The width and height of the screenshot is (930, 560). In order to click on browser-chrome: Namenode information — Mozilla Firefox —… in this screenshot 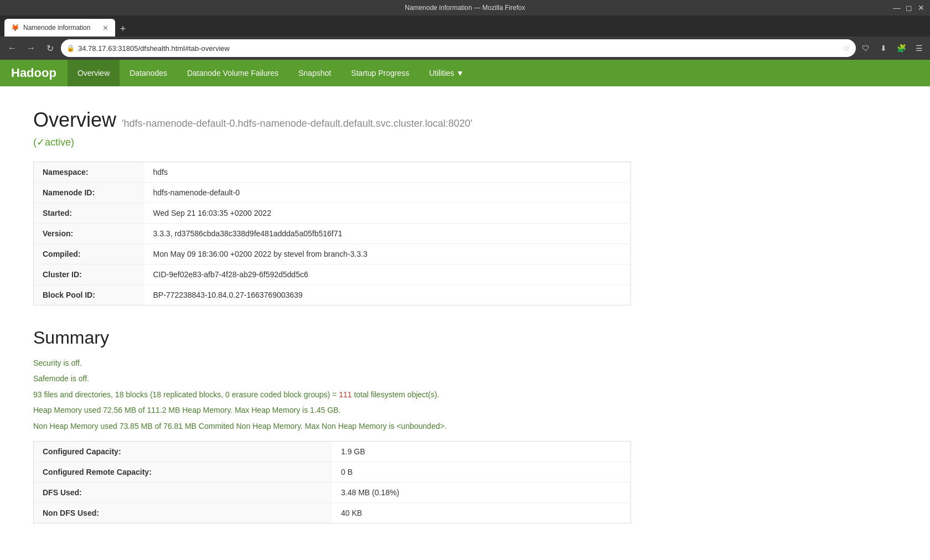, I will do `click(465, 30)`.